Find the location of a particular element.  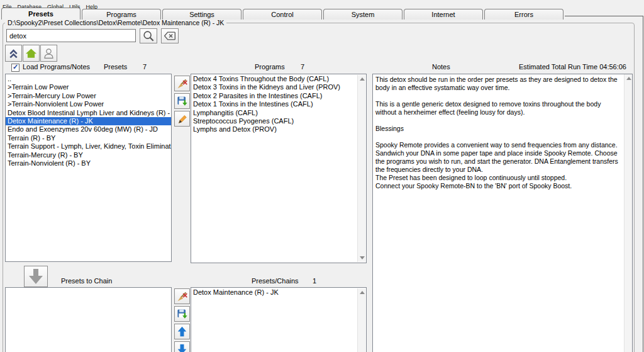

tab: Control is located at coordinates (282, 14).